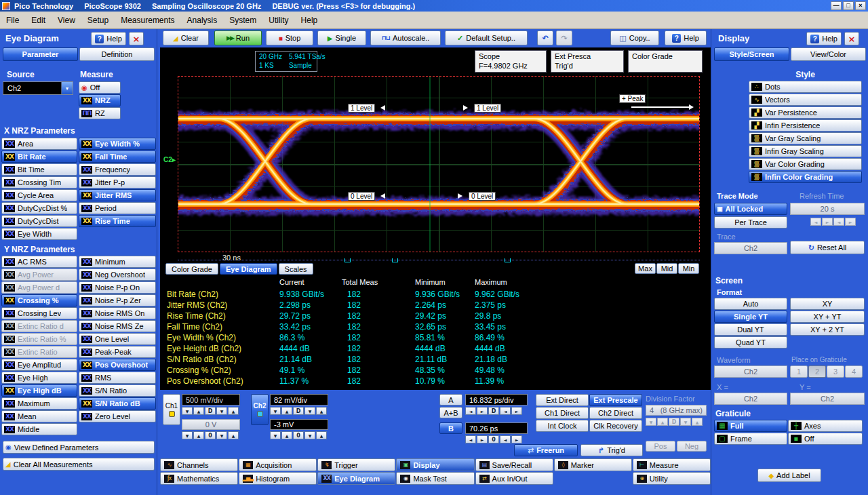 The height and width of the screenshot is (495, 868). Describe the element at coordinates (117, 365) in the screenshot. I see `nrz-parameter-button: XXPos Overshoot` at that location.